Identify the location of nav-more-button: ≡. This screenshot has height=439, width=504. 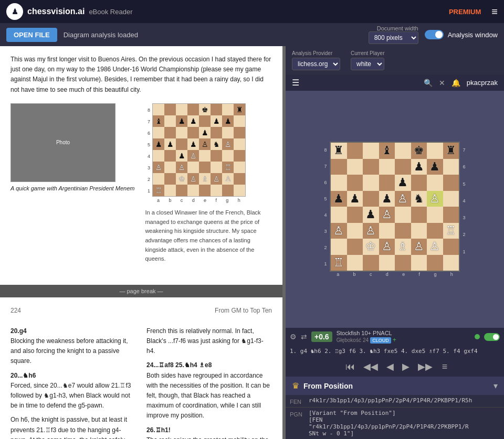
(445, 367).